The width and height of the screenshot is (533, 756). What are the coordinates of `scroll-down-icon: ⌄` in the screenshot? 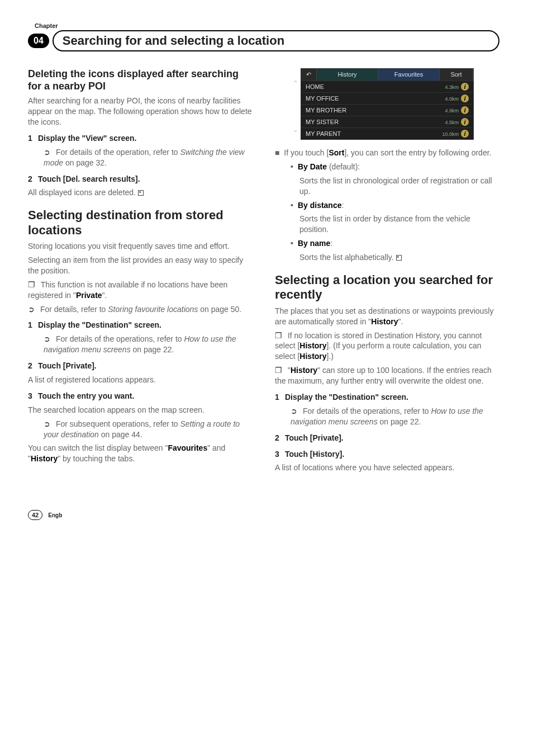 It's located at (296, 129).